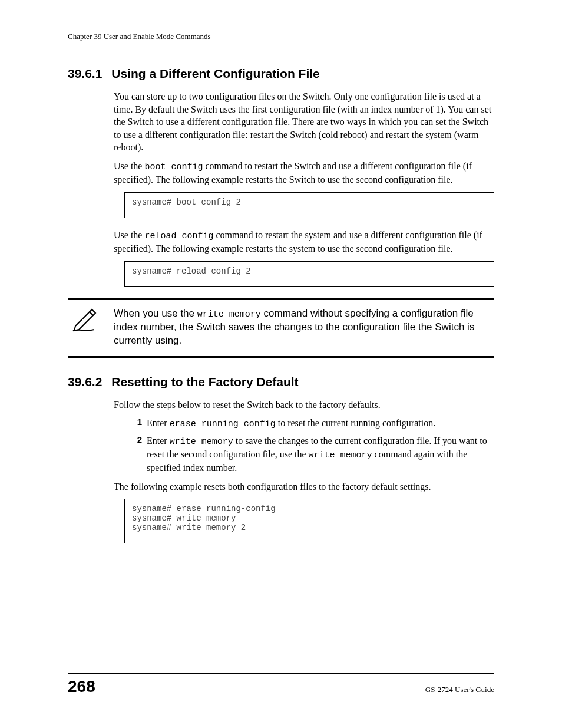 The image size is (562, 728). Describe the element at coordinates (459, 690) in the screenshot. I see `guide-name: GS-2724 User's Guide` at that location.